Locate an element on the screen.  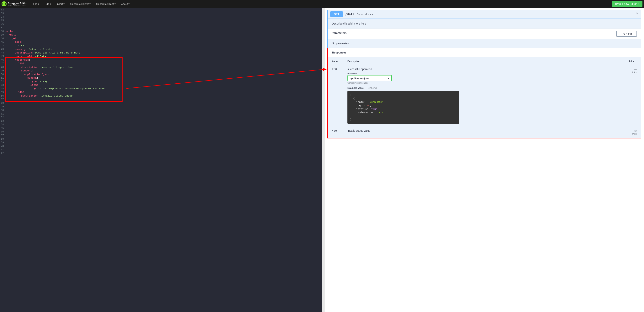
media-type-select: application/json is located at coordinates (370, 78).